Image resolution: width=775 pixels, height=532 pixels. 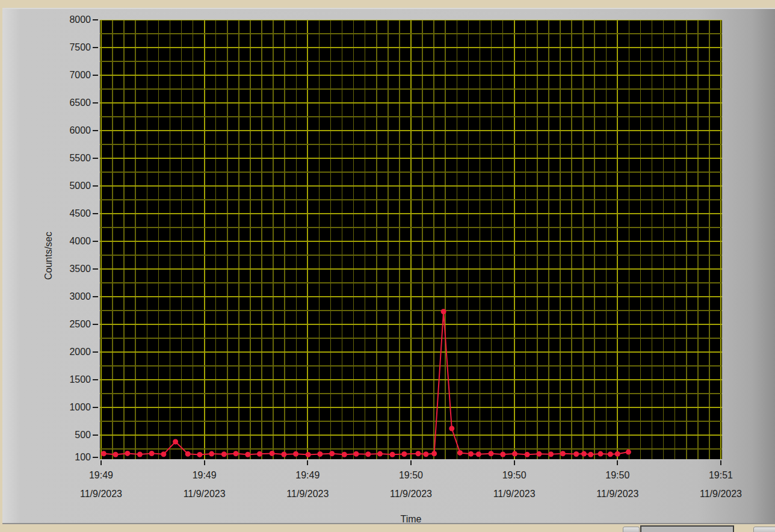 I want to click on x-axis-title: Time, so click(x=411, y=519).